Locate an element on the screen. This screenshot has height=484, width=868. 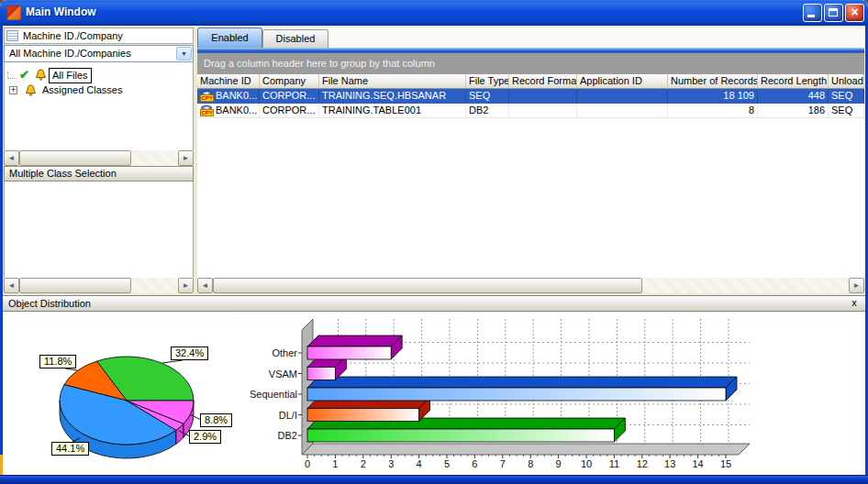
axis-tick-label: 14 is located at coordinates (697, 464).